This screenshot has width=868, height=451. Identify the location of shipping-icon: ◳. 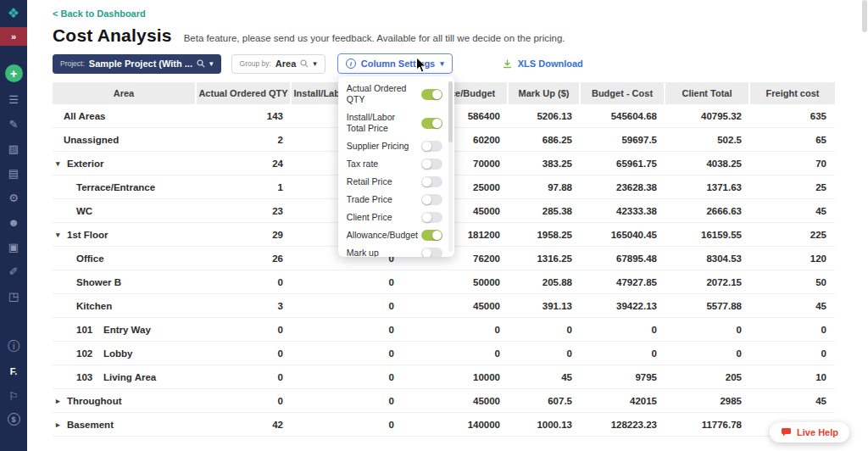
(14, 296).